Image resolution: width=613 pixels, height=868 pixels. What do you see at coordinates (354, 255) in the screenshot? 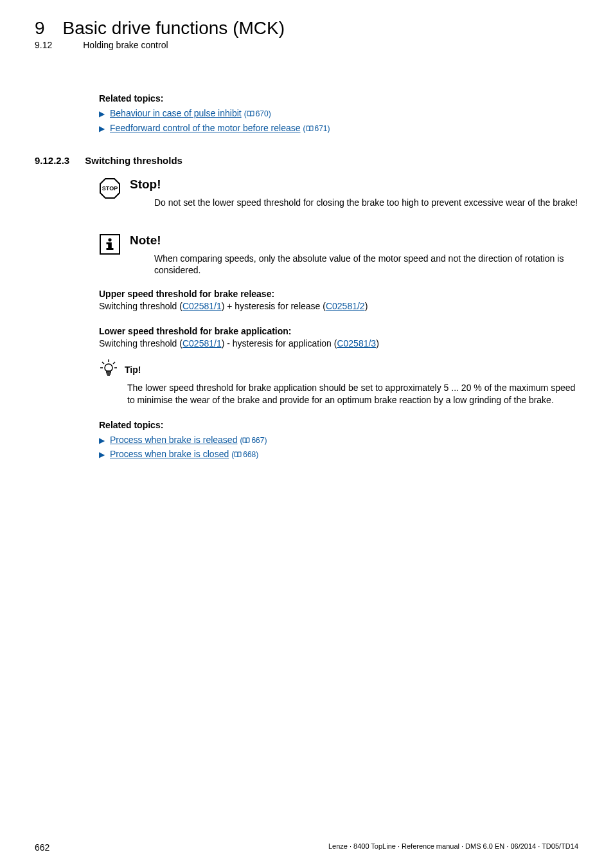
I see `note-body: Note! When comparing speeds, only the ab…` at bounding box center [354, 255].